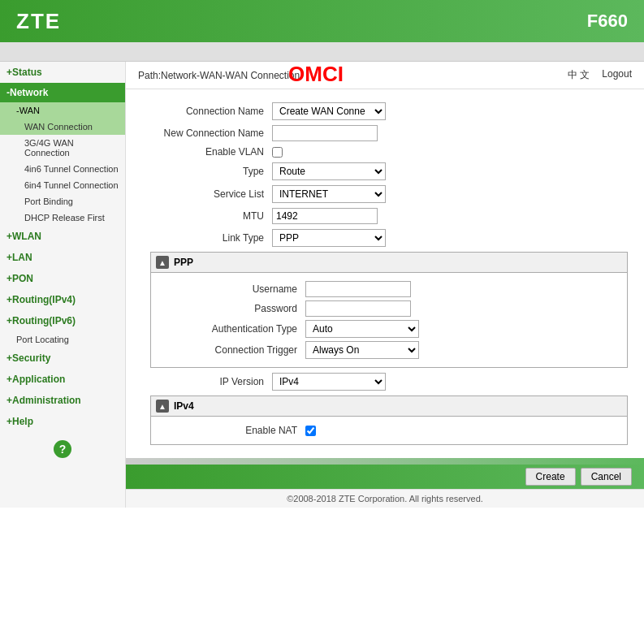 Image resolution: width=644 pixels, height=644 pixels. Describe the element at coordinates (63, 110) in the screenshot. I see `sidebar-item-wan: -WAN` at that location.